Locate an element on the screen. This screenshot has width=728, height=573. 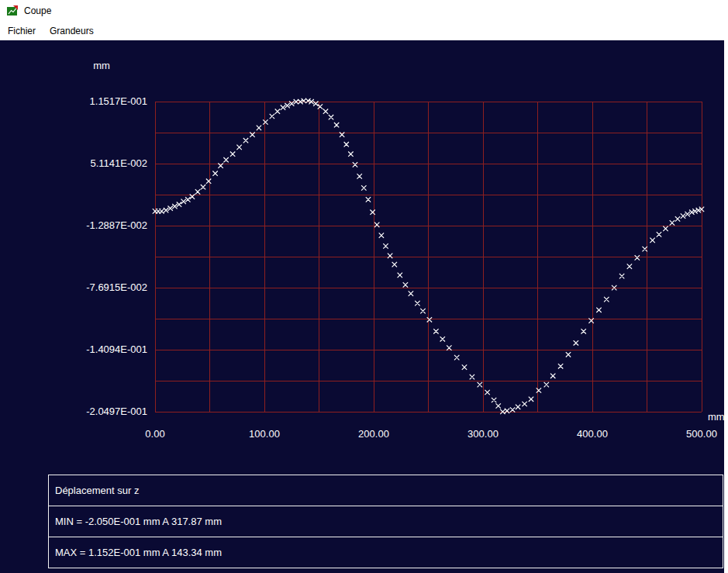
y-tick-label: 1.1517E-001 is located at coordinates (119, 101).